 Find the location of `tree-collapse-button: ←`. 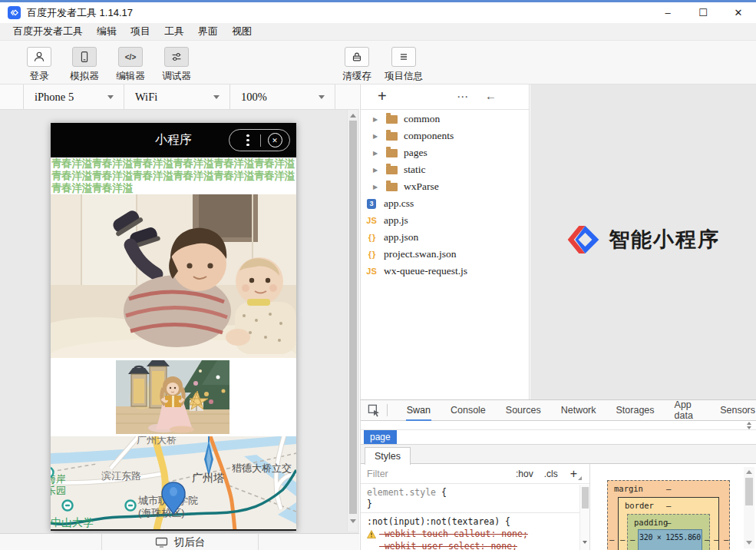

tree-collapse-button: ← is located at coordinates (491, 95).